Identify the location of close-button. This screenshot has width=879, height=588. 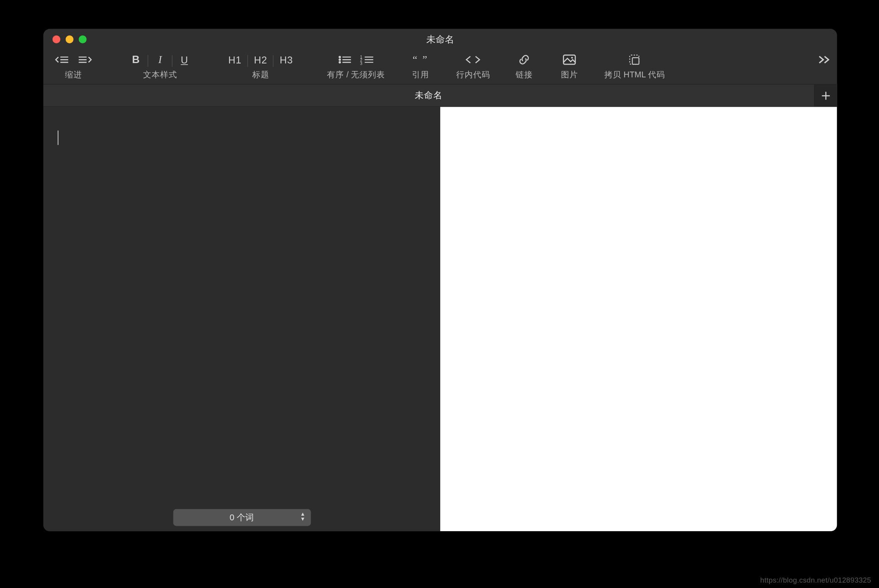
(56, 39).